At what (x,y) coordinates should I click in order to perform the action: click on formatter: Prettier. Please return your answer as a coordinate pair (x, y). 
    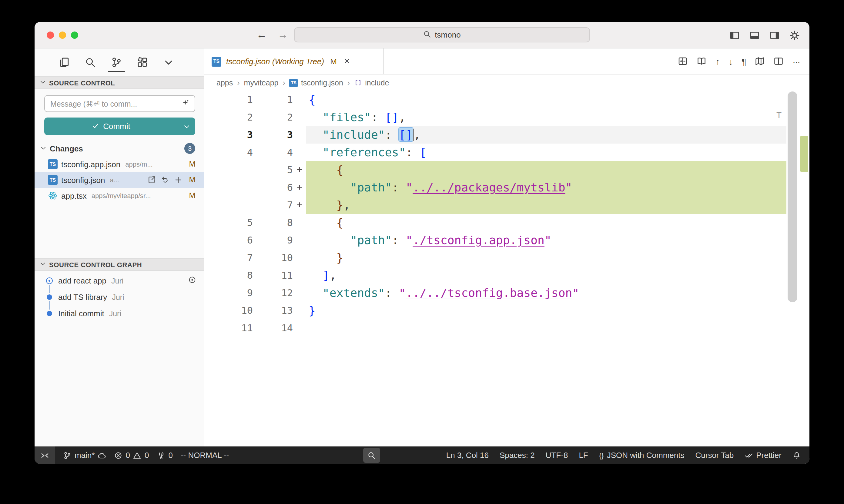
    Looking at the image, I should click on (763, 455).